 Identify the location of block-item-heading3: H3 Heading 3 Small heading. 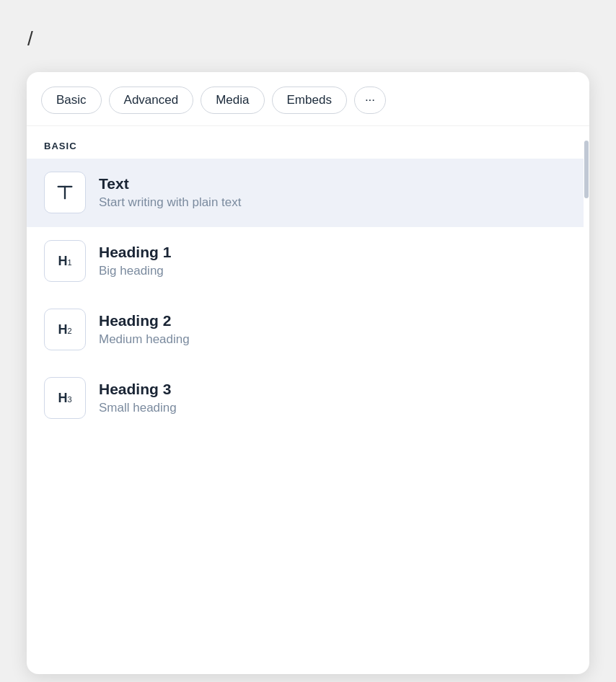
(305, 398).